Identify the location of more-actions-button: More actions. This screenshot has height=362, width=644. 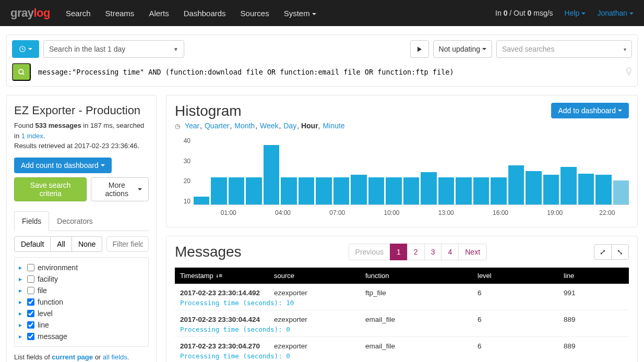
(120, 189).